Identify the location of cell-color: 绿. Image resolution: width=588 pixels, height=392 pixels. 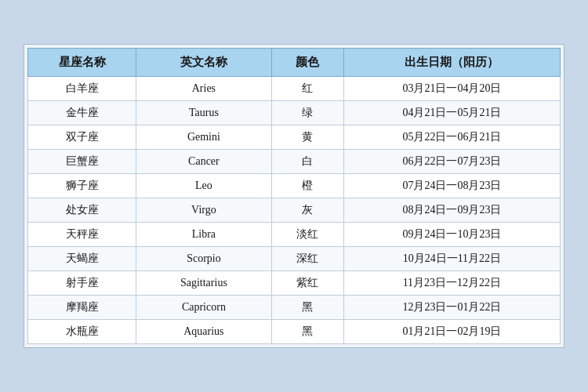
(307, 113).